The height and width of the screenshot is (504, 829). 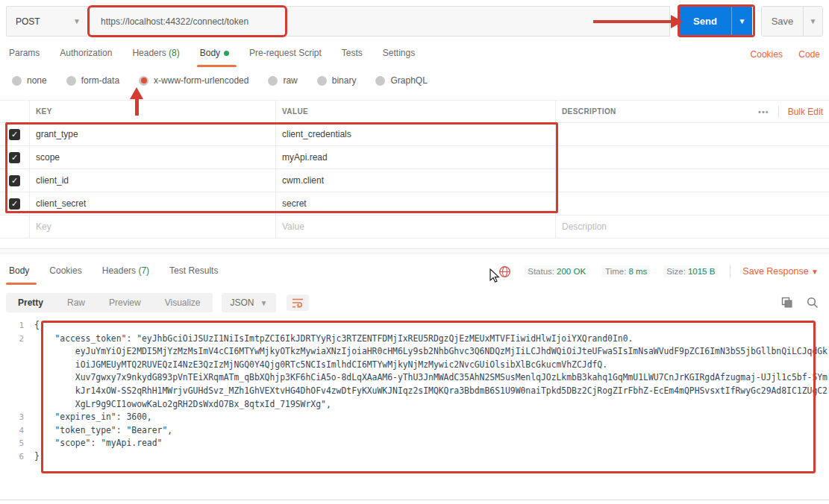 What do you see at coordinates (415, 21) in the screenshot?
I see `request-bar: POST ▼ Send ▼ Save ▼` at bounding box center [415, 21].